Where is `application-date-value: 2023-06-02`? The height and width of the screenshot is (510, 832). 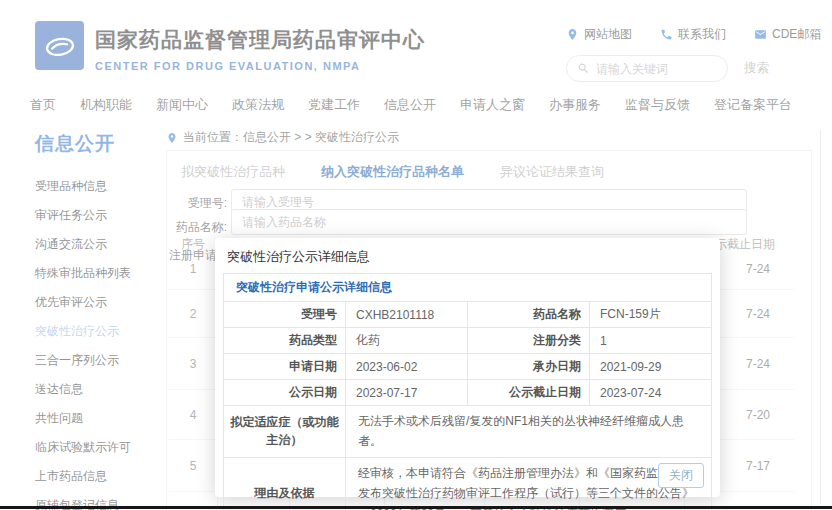 application-date-value: 2023-06-02 is located at coordinates (407, 367).